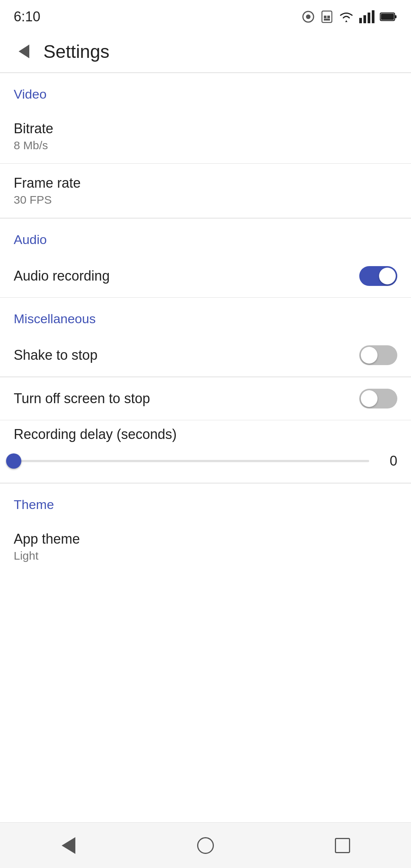  What do you see at coordinates (378, 399) in the screenshot?
I see `turn-off-screen-toggle` at bounding box center [378, 399].